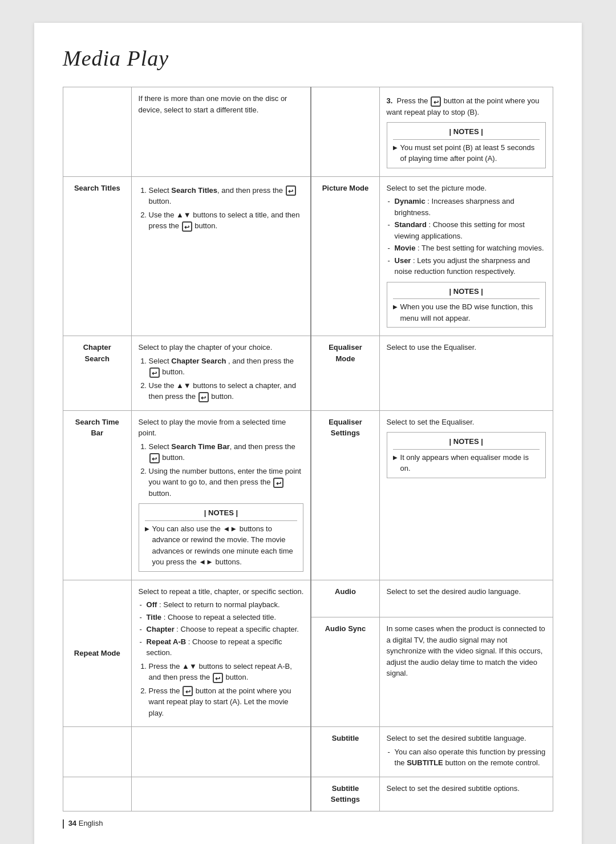 Image resolution: width=616 pixels, height=844 pixels. I want to click on label-repeat-mode: Repeat Mode, so click(98, 653).